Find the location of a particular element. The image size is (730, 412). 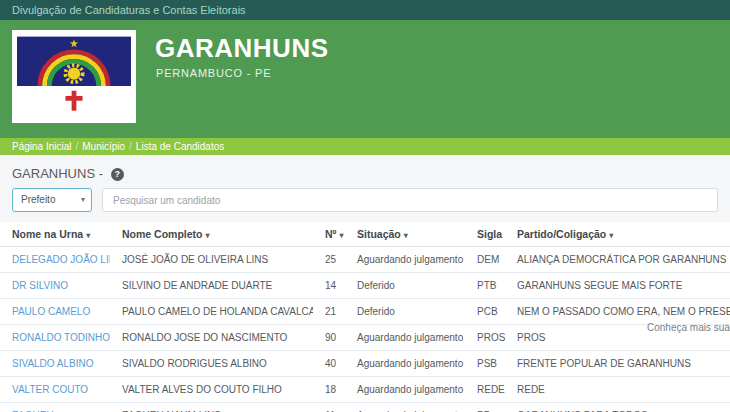

cell-nome-urna: SIVALDO ALBINO is located at coordinates (55, 364).